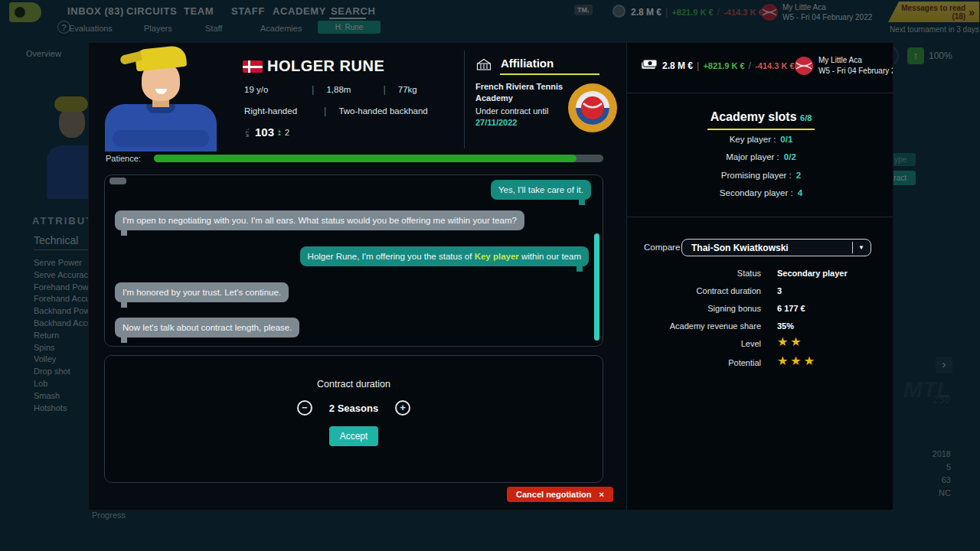 Image resolution: width=980 pixels, height=551 pixels. I want to click on increase-duration-button: +, so click(403, 408).